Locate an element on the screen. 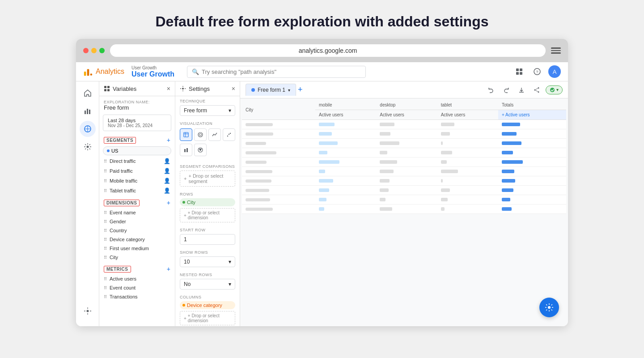 The height and width of the screenshot is (358, 644). account-avatar: A is located at coordinates (555, 72).